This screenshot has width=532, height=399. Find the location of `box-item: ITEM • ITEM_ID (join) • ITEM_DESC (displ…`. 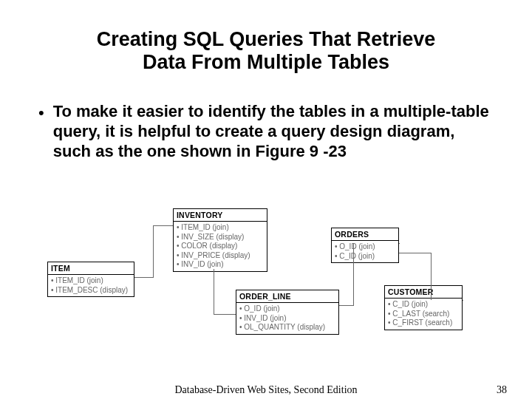

box-item: ITEM • ITEM_ID (join) • ITEM_DESC (displ… is located at coordinates (91, 279).